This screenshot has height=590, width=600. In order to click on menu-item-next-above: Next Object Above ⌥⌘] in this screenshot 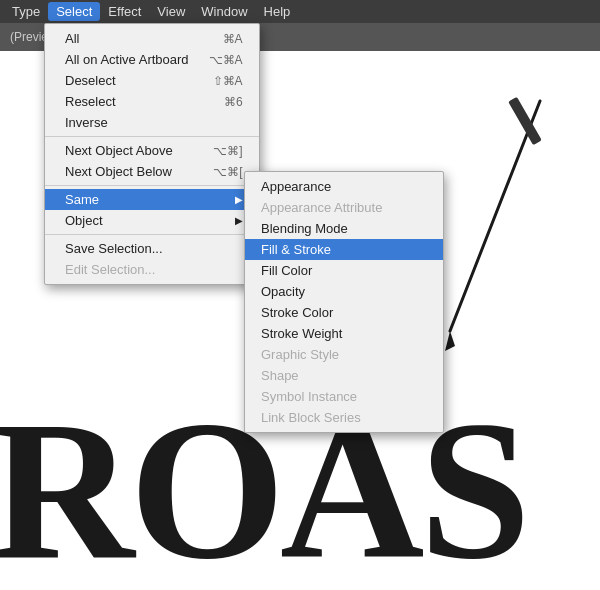, I will do `click(152, 150)`.